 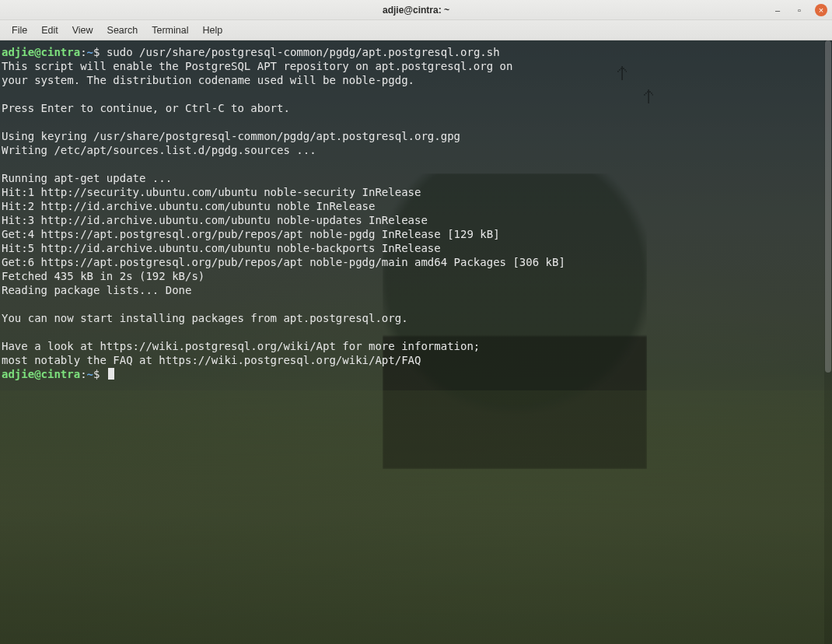 I want to click on close-button: ×, so click(x=821, y=10).